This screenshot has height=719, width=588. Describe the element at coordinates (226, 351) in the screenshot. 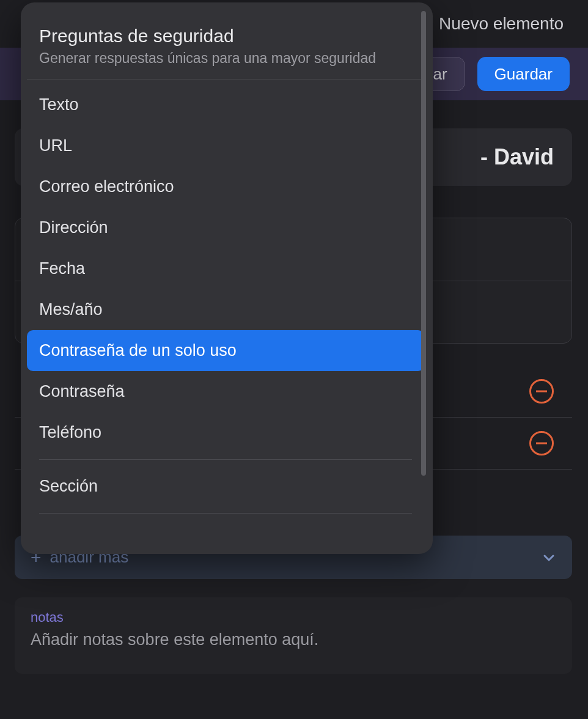

I see `field-type-option-one-time-password: Contraseña de un solo uso` at that location.